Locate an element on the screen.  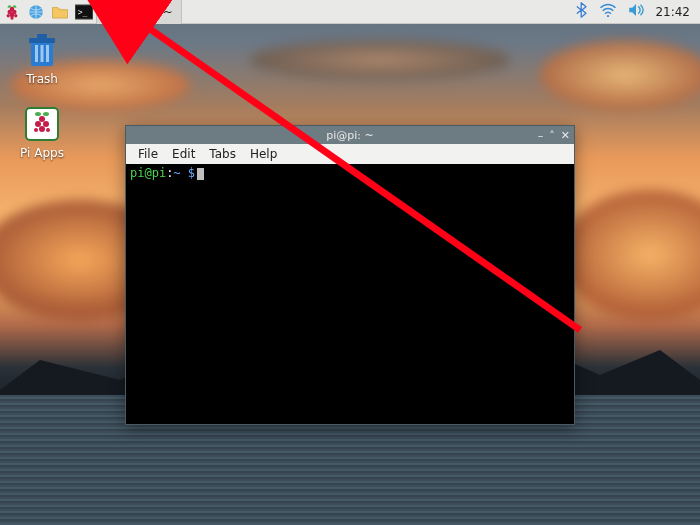
web-browser-icon is located at coordinates (36, 12).